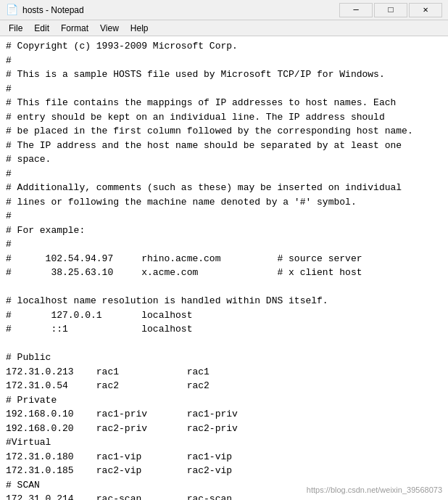 This screenshot has height=500, width=448. What do you see at coordinates (391, 10) in the screenshot?
I see `window-controls: — □ ✕` at bounding box center [391, 10].